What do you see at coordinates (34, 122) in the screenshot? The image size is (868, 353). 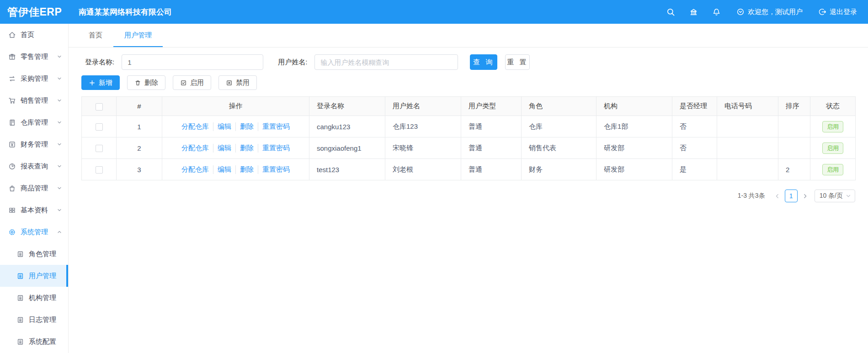 I see `sidebar-item-warehouse: 仓库管理` at bounding box center [34, 122].